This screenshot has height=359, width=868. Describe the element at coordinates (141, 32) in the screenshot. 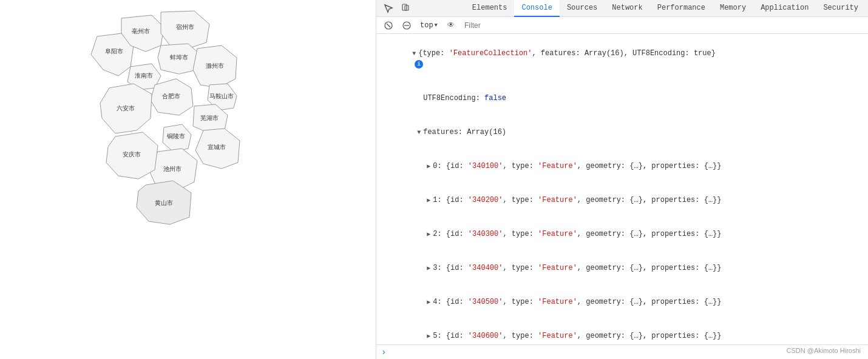

I see `svg-text: 亳州市` at that location.